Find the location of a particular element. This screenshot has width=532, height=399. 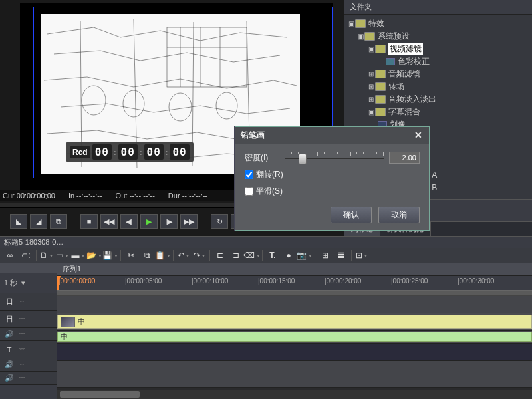

clip-thumbnail is located at coordinates (68, 322).